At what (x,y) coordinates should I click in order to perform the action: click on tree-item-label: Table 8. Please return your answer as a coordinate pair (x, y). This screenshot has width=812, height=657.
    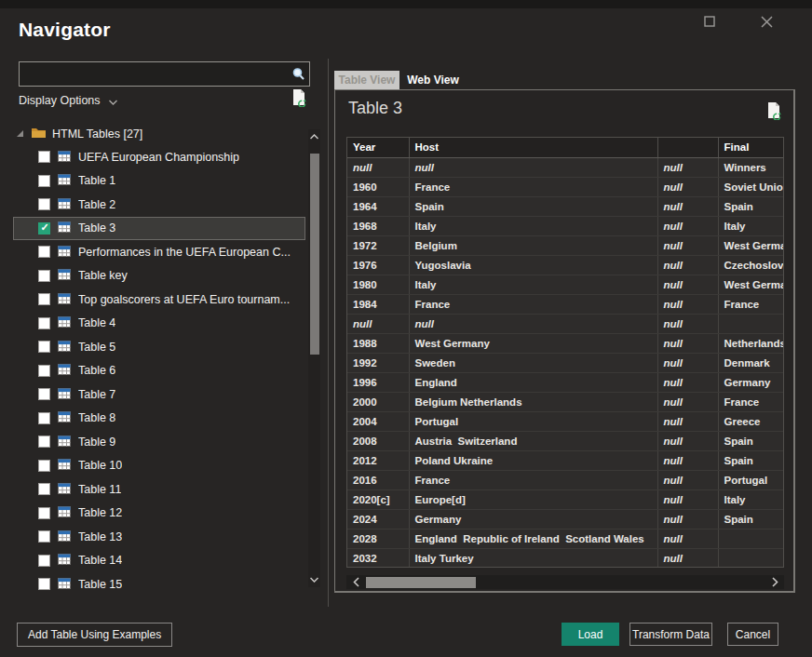
    Looking at the image, I should click on (97, 418).